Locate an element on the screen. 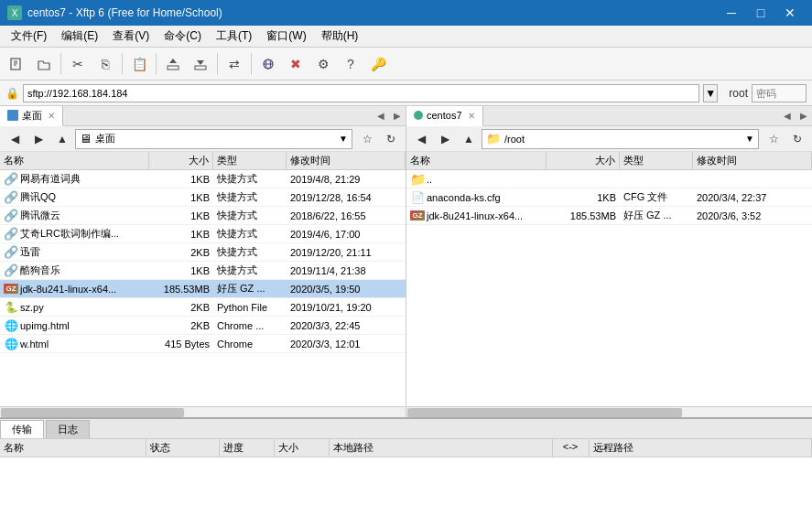 The width and height of the screenshot is (812, 527). local-file-row: 🌐 w.html 415 Bytes Chrome 2020/3/3, 12:0… is located at coordinates (203, 344).